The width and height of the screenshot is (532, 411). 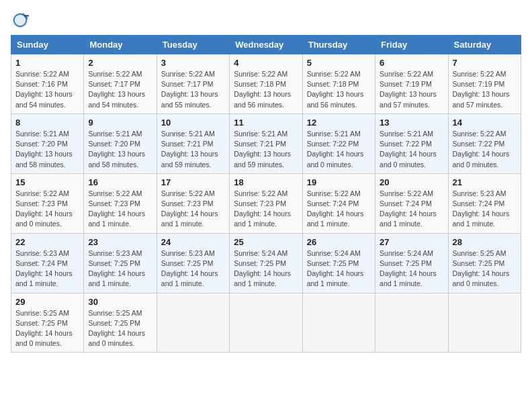 What do you see at coordinates (21, 20) in the screenshot?
I see `logo` at bounding box center [21, 20].